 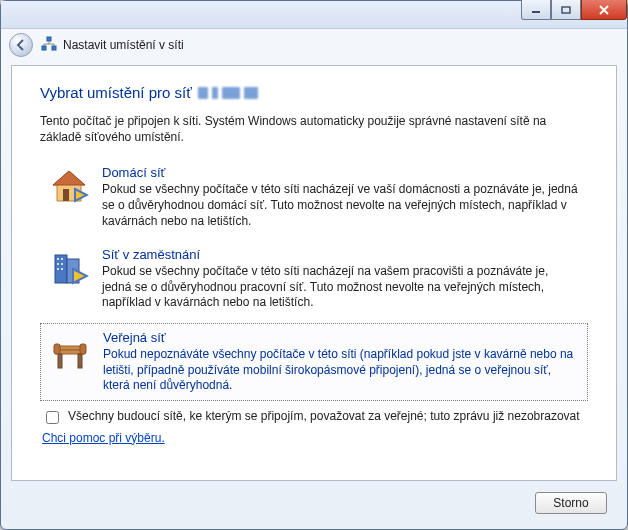 I want to click on work-icon, so click(x=69, y=279).